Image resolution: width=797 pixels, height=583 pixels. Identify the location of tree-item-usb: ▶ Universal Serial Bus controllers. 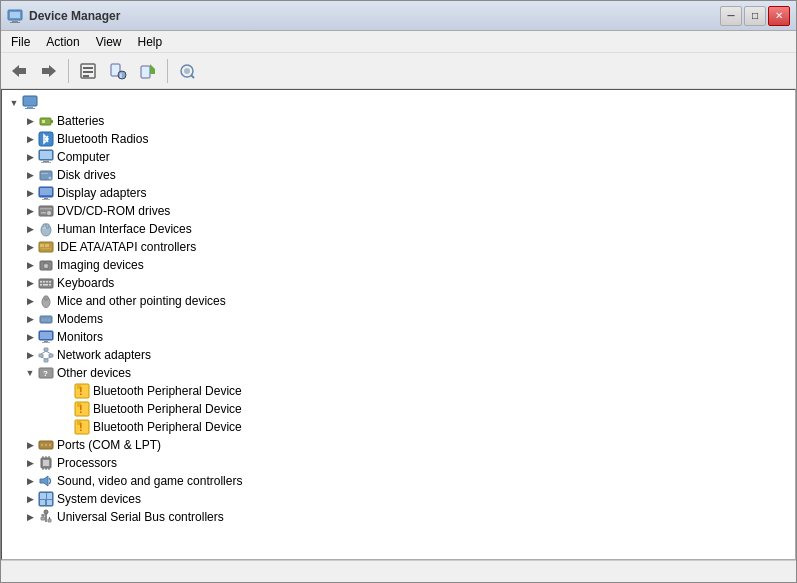
(398, 517).